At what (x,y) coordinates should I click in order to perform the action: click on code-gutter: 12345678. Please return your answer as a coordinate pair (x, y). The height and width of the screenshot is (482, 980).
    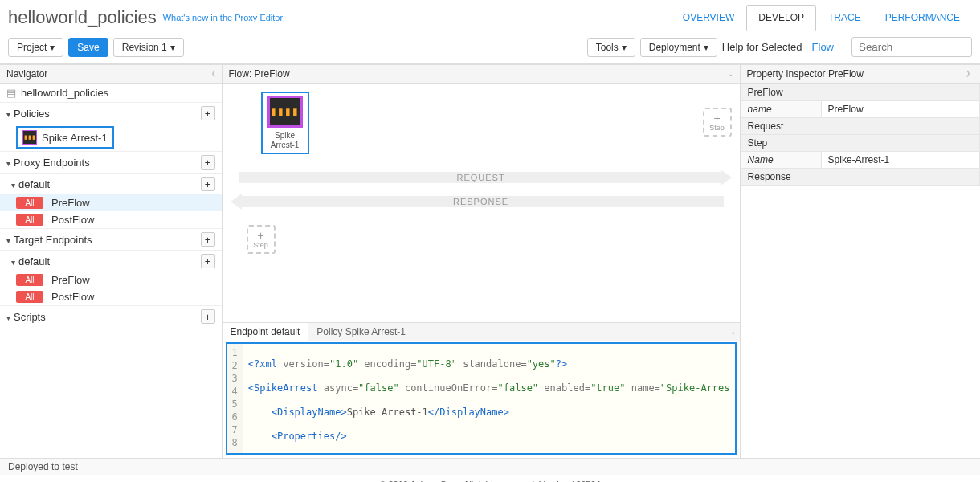
    Looking at the image, I should click on (235, 398).